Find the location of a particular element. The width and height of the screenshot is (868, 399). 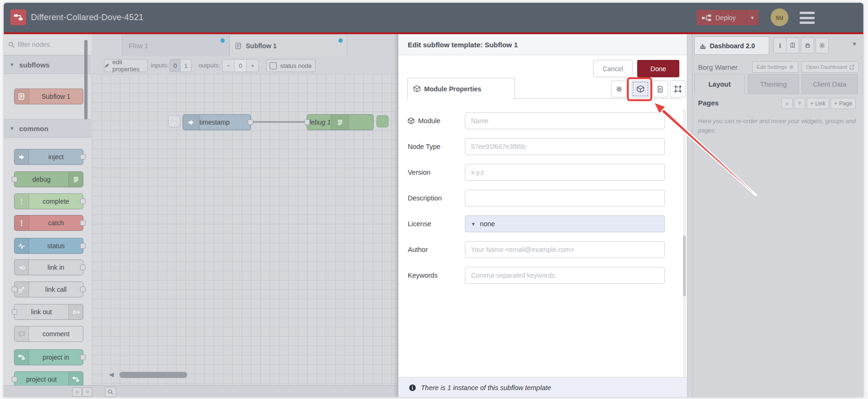

license-select: ▼ none is located at coordinates (565, 224).